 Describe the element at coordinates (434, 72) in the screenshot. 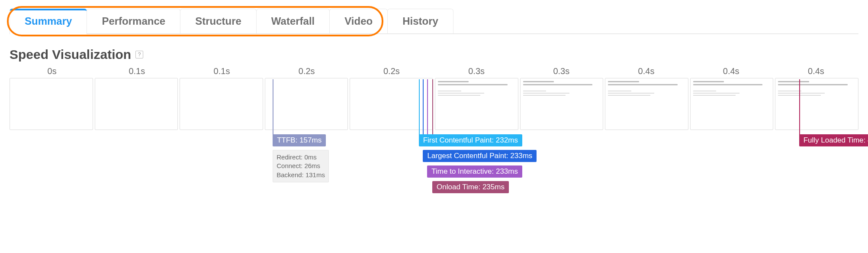

I see `timeline-labels-row: 0s 0.1s 0.1s 0.2s 0.2s 0.3s 0.3s 0.4s 0.…` at that location.